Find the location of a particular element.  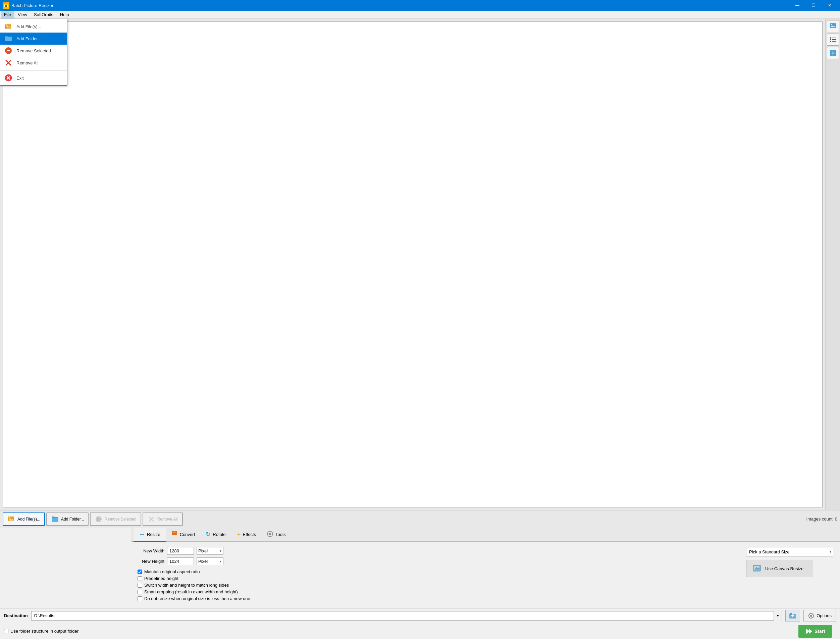

switch-sides-label: Switch width and height to match long si… is located at coordinates (187, 585).